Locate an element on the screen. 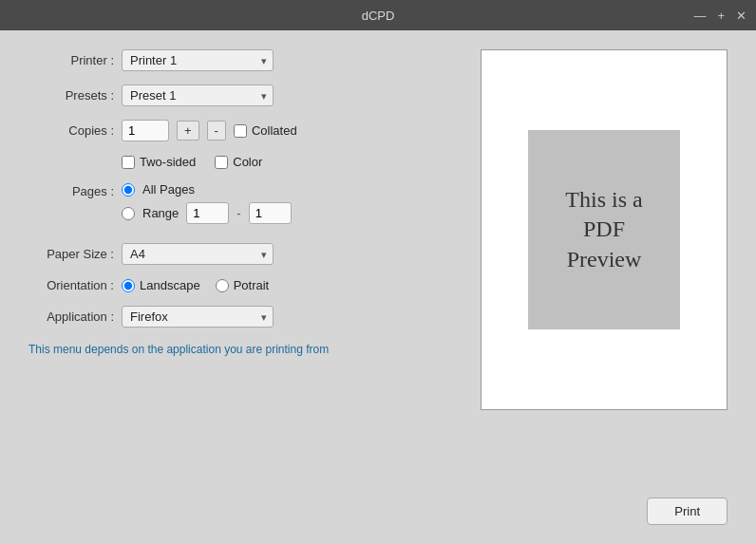 The width and height of the screenshot is (756, 544). paper-size-select-wrapper: A4 is located at coordinates (198, 254).